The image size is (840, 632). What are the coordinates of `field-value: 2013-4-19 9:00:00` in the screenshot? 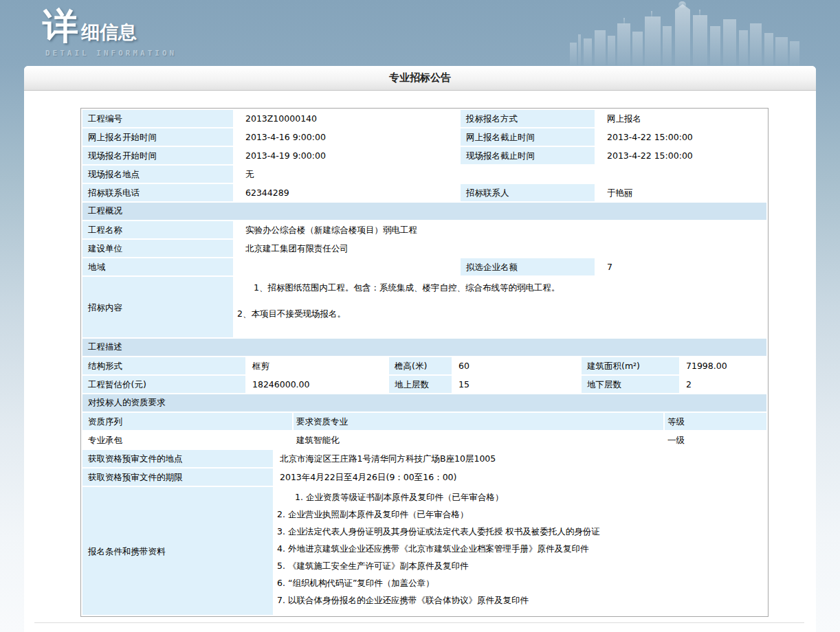 It's located at (346, 155).